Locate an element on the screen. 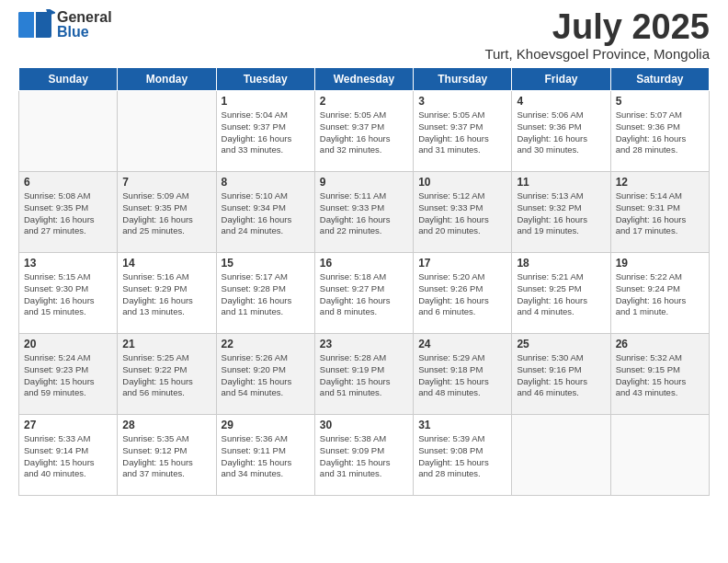 This screenshot has height=563, width=728. calendar-header-row: SundayMondayTuesdayWednesdayThursdayFrid… is located at coordinates (364, 79).